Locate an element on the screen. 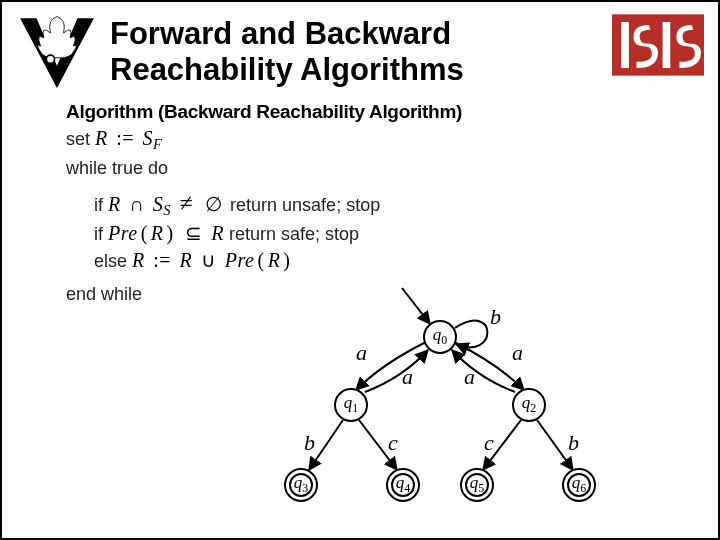 The image size is (720, 540). algorithm-title: Algorithm (Backward Reachability Algorit… is located at coordinates (264, 112).